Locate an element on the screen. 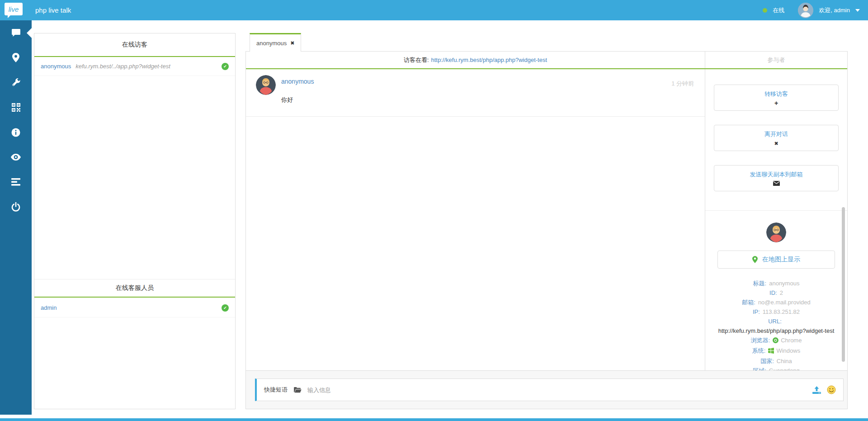  online-status-dot-icon is located at coordinates (765, 10).